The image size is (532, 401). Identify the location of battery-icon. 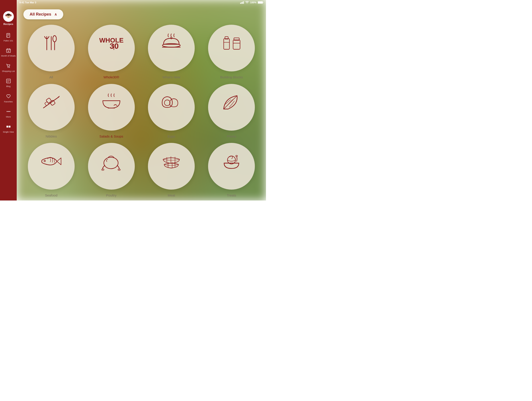
(261, 2).